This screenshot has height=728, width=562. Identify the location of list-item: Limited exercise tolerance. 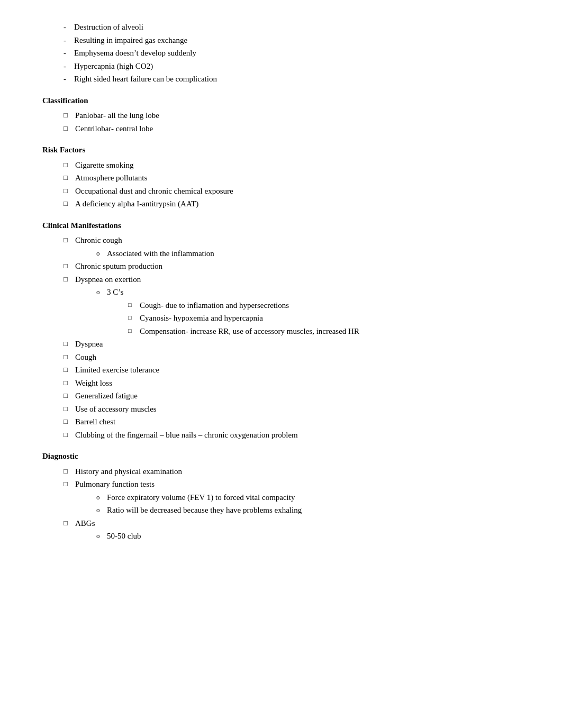
(292, 370).